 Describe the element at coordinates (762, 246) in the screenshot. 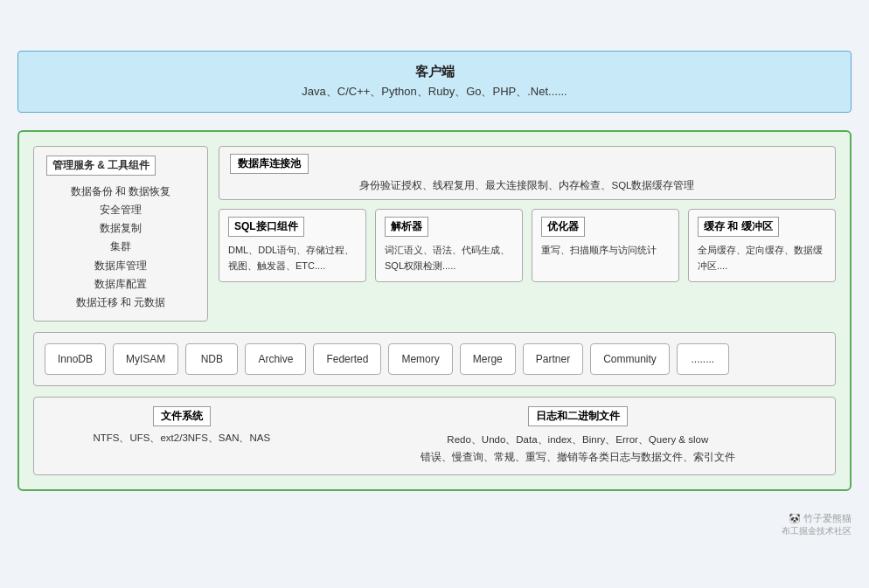

I see `component-cache: 缓存 和 缓冲区 全局缓存、定向缓存、数据缓冲区....` at that location.